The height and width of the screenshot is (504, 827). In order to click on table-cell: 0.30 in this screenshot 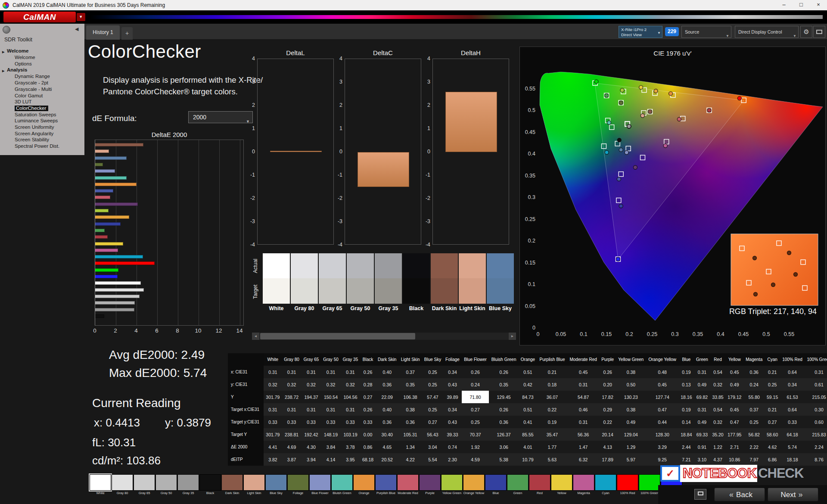, I will do `click(816, 409)`.